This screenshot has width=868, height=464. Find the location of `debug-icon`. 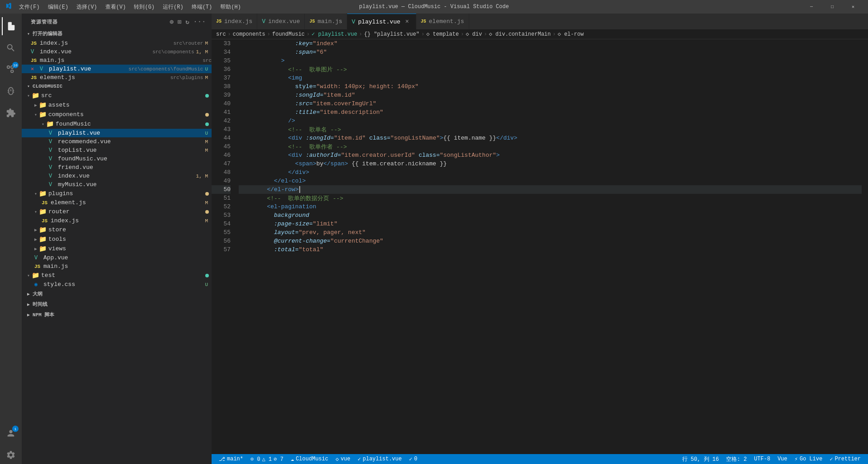

debug-icon is located at coordinates (11, 91).